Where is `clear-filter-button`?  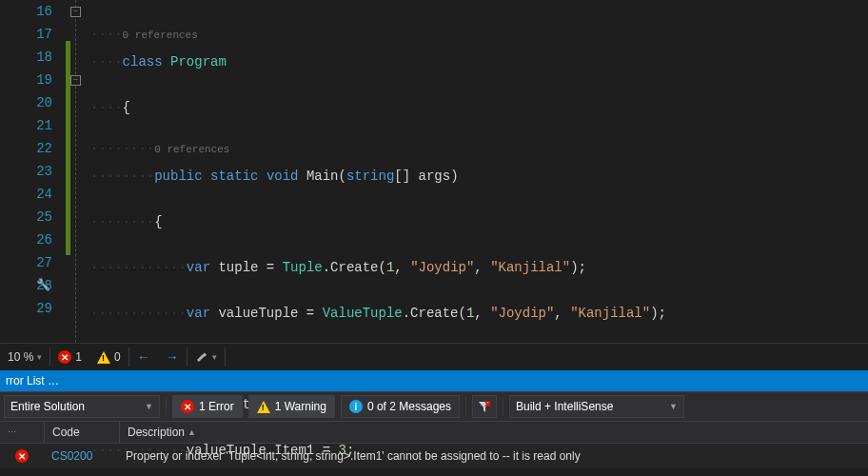
clear-filter-button is located at coordinates (484, 407).